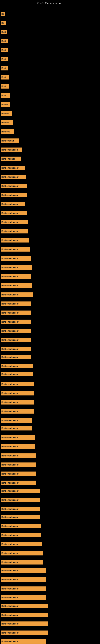 The image size is (100, 644). Describe the element at coordinates (13, 204) in the screenshot. I see `result-bar: Bottleneck resu` at that location.